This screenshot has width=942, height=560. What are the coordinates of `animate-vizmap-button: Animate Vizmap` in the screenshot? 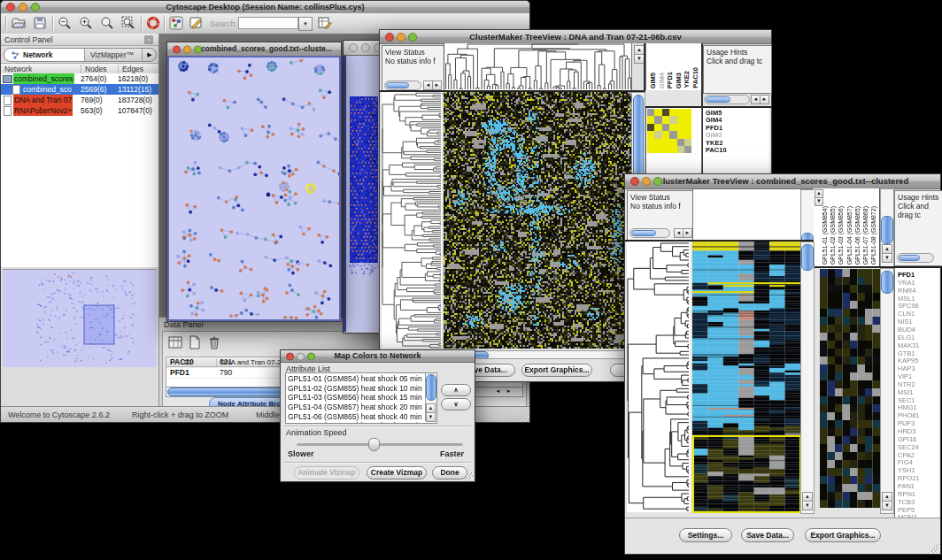 It's located at (327, 472).